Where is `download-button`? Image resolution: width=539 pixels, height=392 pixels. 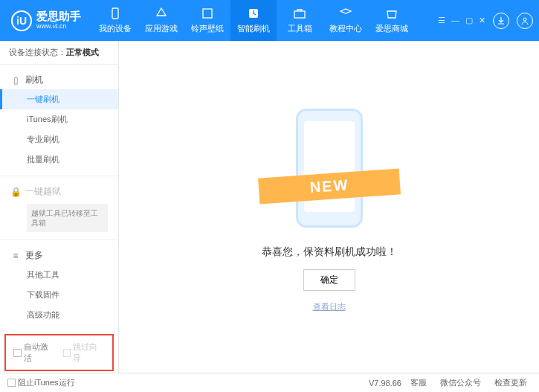 download-button is located at coordinates (501, 21).